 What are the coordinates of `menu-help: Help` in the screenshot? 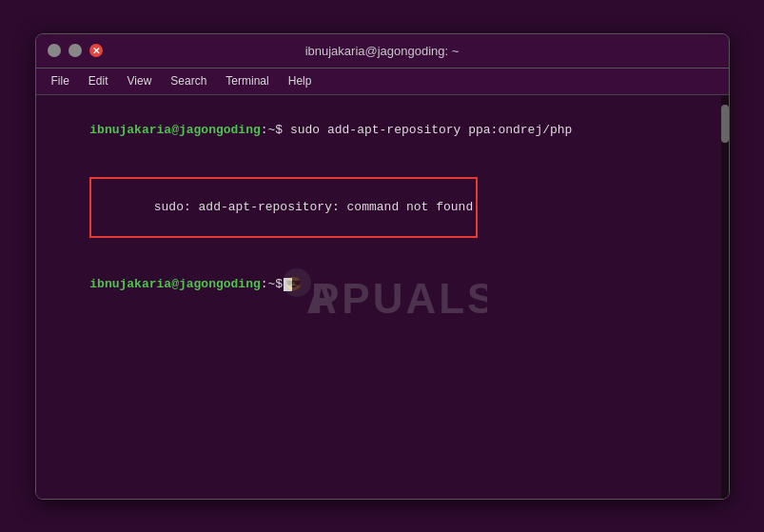 It's located at (301, 81).